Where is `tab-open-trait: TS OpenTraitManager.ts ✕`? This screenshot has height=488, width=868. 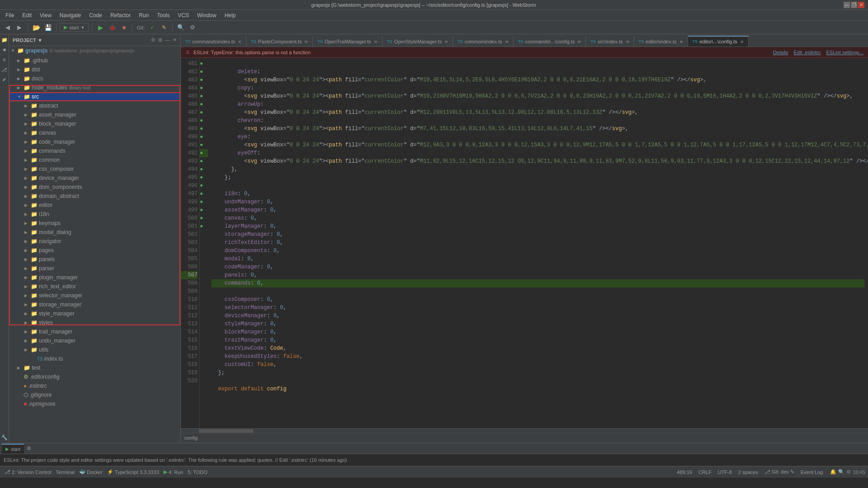
tab-open-trait: TS OpenTraitManager.ts ✕ is located at coordinates (347, 41).